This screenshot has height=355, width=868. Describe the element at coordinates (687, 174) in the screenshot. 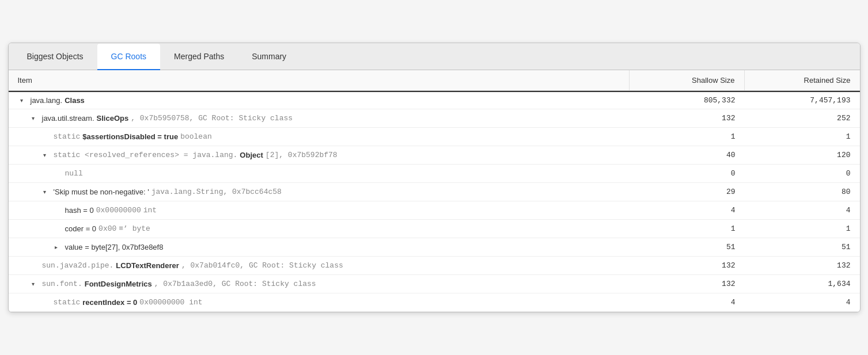

I see `row-shallow-size: 0` at that location.